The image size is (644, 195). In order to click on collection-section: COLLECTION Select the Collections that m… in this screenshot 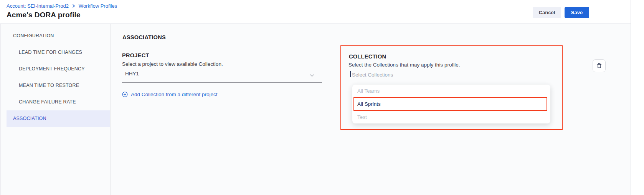, I will do `click(451, 88)`.